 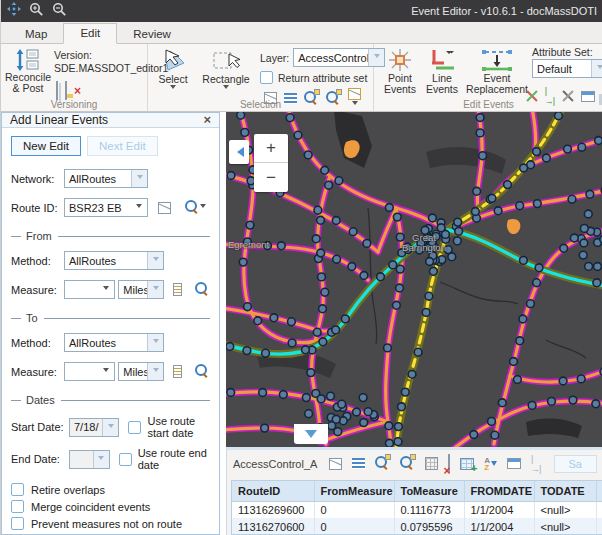 What do you see at coordinates (226, 61) in the screenshot?
I see `rectangle-tool-icon` at bounding box center [226, 61].